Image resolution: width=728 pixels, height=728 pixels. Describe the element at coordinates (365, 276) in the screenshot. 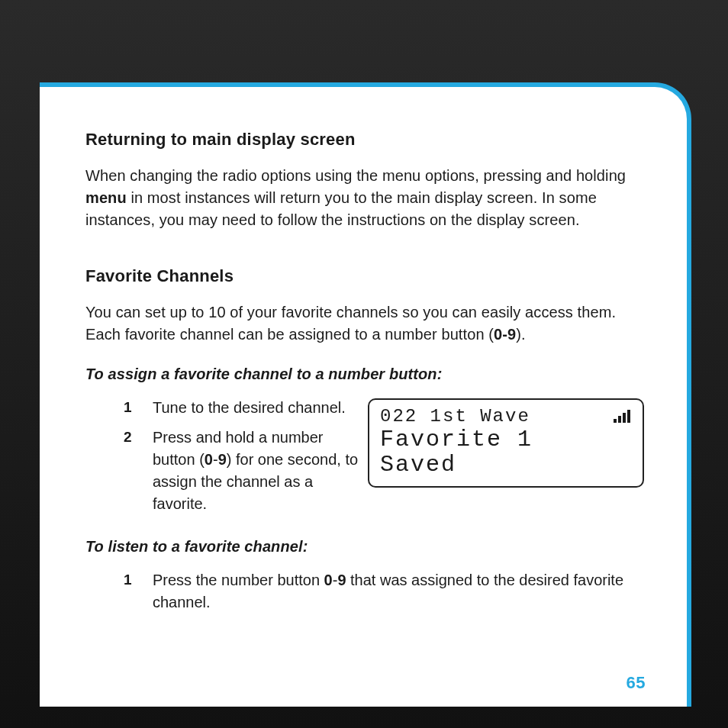

I see `section2-heading: Favorite Channels` at that location.